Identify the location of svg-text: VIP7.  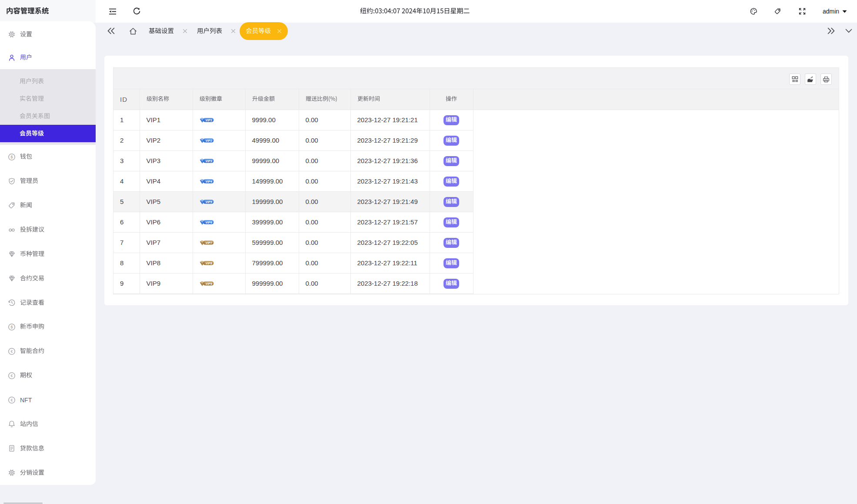
(209, 243).